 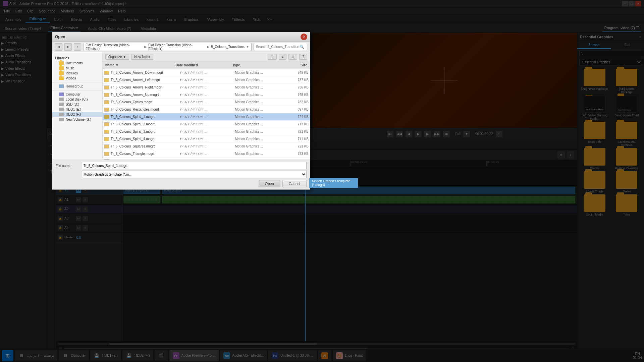 What do you see at coordinates (206, 110) in the screenshot?
I see `file-row-5: Tr_5_Colours_Rectangles.mogrt ۲۰۱۸/۱۱/۰۴…` at bounding box center [206, 110].